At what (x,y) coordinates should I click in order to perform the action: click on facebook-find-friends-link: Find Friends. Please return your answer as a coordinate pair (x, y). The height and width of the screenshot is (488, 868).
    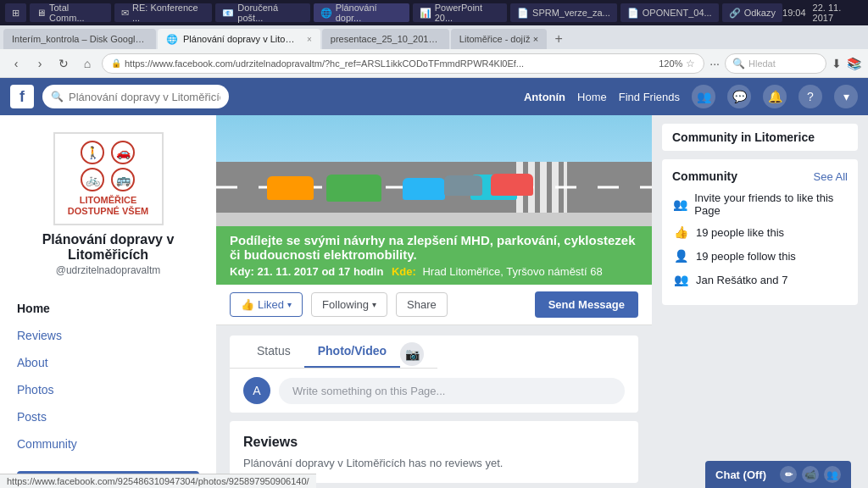
    Looking at the image, I should click on (649, 97).